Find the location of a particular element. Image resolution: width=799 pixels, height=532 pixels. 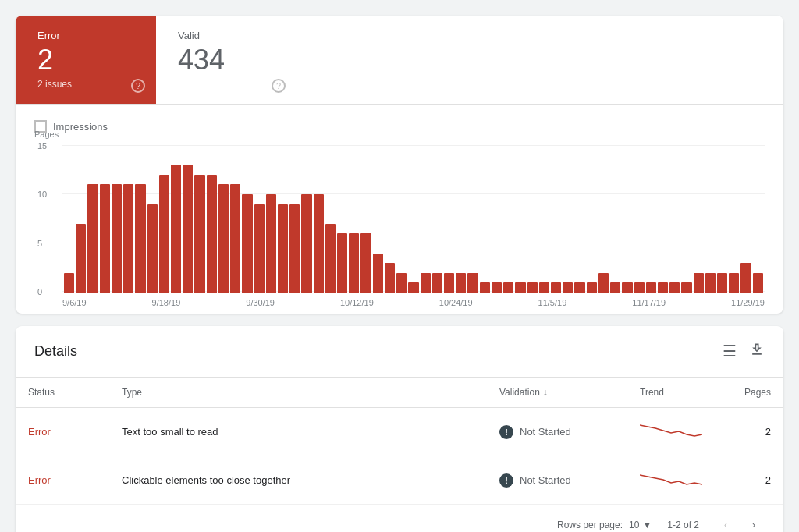

filter-icon: ☰ is located at coordinates (730, 351).